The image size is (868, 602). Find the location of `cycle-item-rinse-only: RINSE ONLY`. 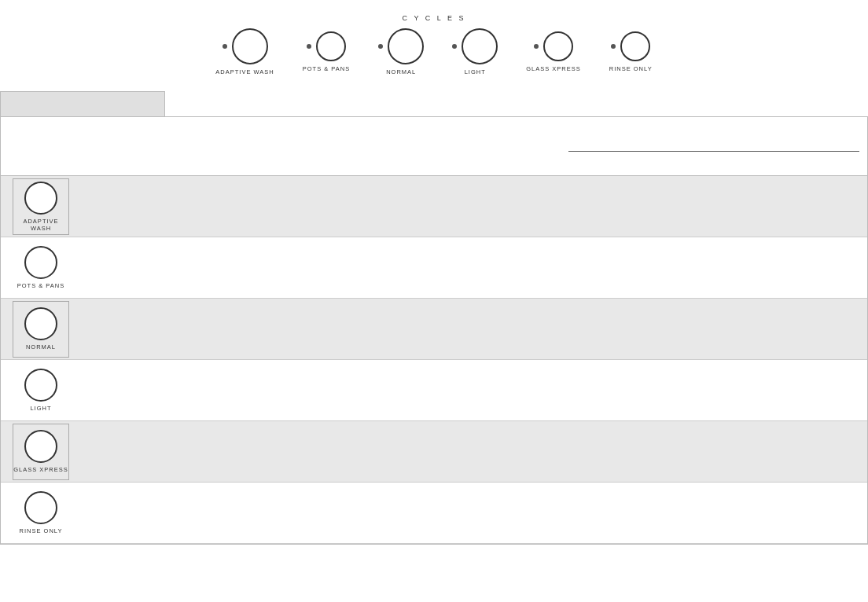

cycle-item-rinse-only: RINSE ONLY is located at coordinates (631, 52).